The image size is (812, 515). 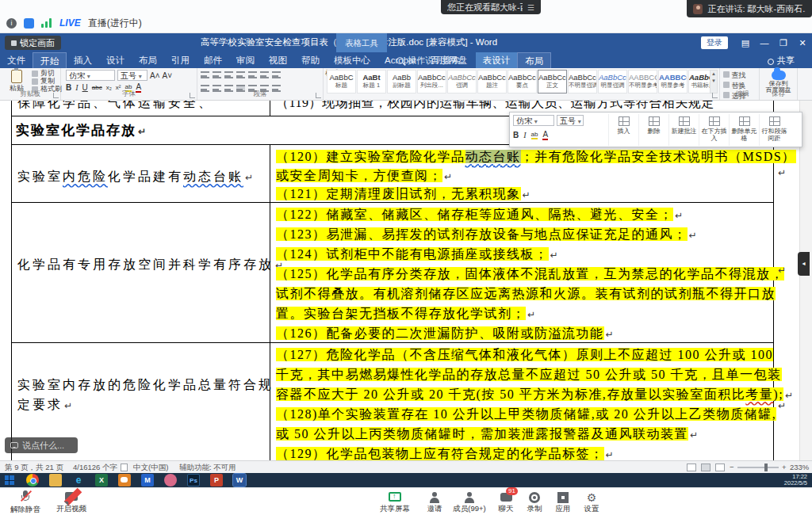 What do you see at coordinates (431, 82) in the screenshot?
I see `style-gallery-item: AaBbCcD 列出段...` at bounding box center [431, 82].